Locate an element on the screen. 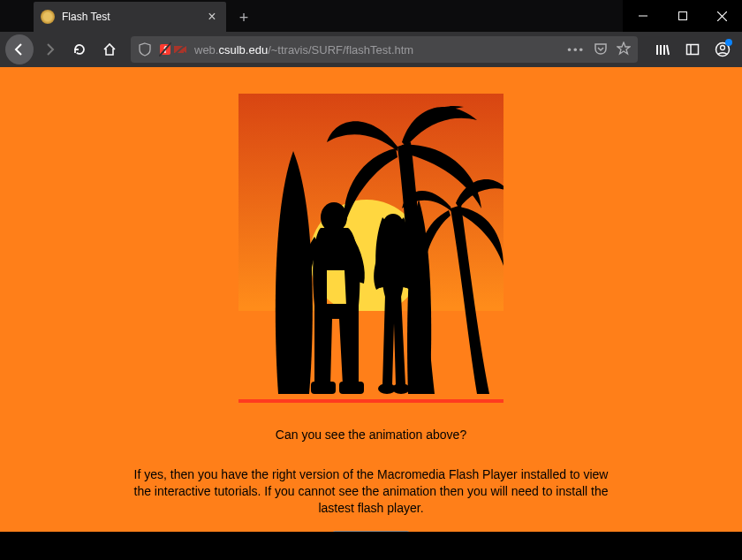  notification-dot-icon is located at coordinates (729, 42).